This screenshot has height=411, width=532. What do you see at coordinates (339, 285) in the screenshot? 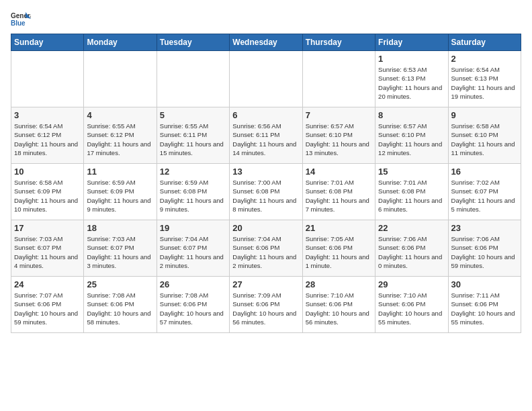
I see `day-number: 28` at bounding box center [339, 285].